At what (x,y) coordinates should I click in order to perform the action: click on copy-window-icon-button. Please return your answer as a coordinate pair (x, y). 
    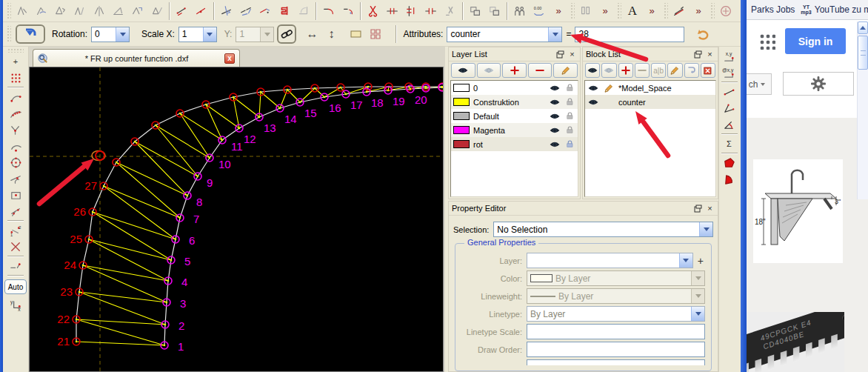
    Looking at the image, I should click on (495, 11).